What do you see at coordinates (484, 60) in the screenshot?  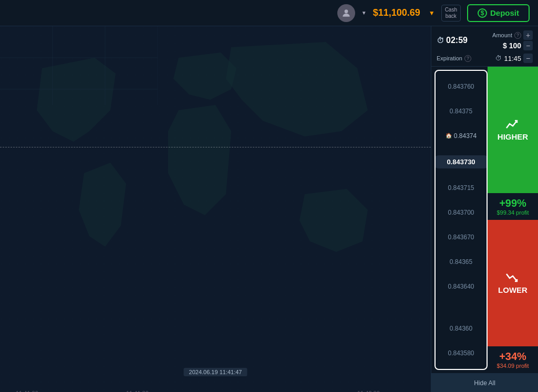 I see `expiration-row: Expiration ? ⏱ 11:45 −` at bounding box center [484, 60].